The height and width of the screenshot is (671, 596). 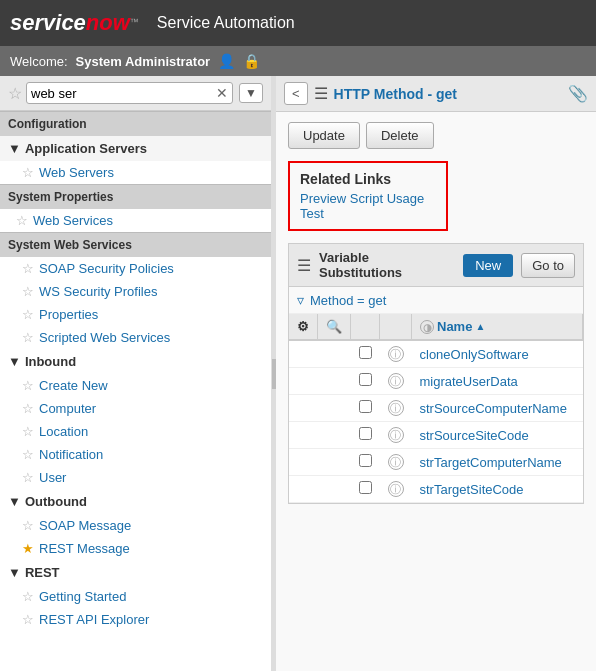 I want to click on content-title: HTTP Method - get, so click(x=448, y=94).